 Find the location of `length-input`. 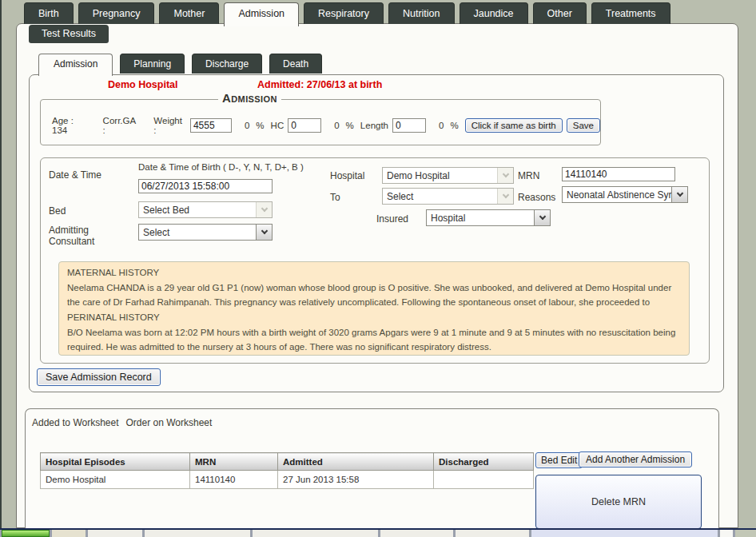

length-input is located at coordinates (409, 125).